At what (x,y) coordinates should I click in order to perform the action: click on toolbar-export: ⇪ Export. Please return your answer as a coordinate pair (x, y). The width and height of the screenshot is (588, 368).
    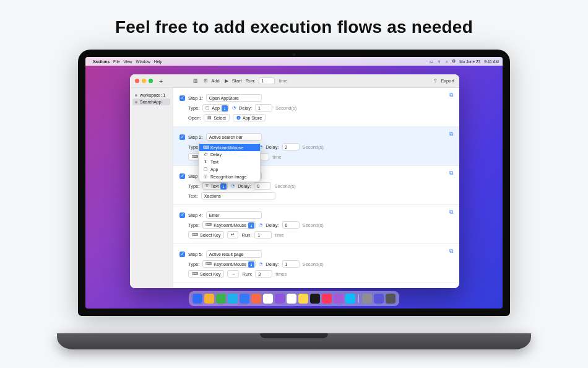
    Looking at the image, I should click on (443, 81).